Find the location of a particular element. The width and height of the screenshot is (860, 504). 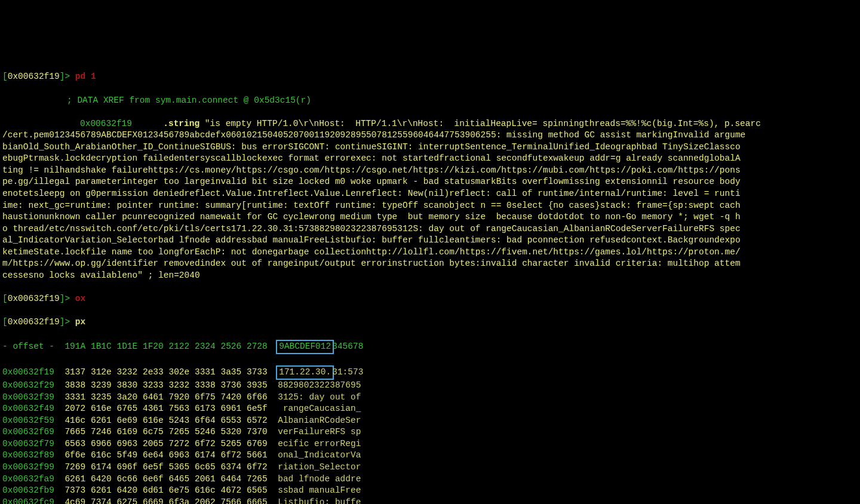

hexdump-row: 0x00632f99 7269 6174 696f 6e5f 5365 6c65… is located at coordinates (430, 468).